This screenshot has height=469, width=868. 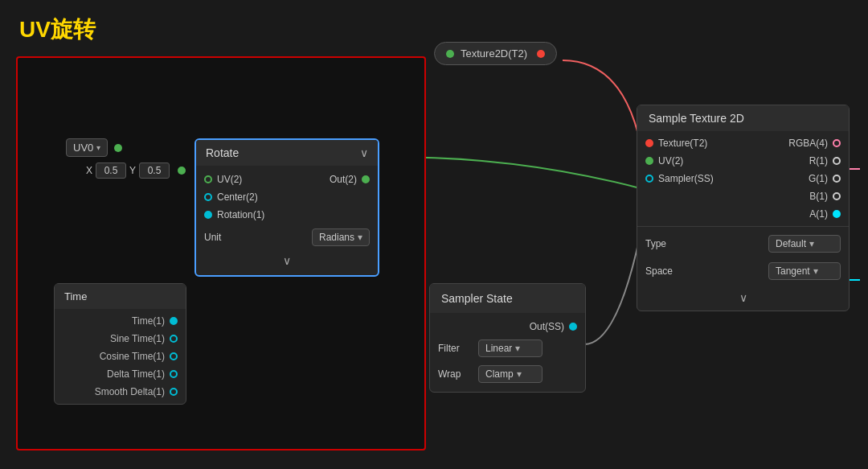 What do you see at coordinates (136, 171) in the screenshot?
I see `xy-inputs: X 0.5 Y 0.5` at bounding box center [136, 171].